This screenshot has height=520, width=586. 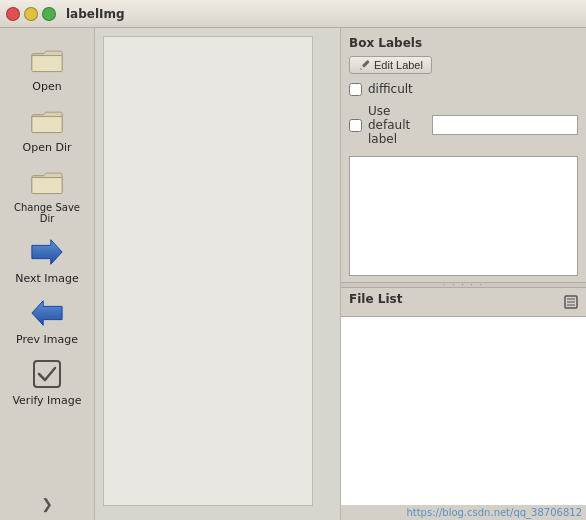 What do you see at coordinates (464, 302) in the screenshot?
I see `file-list-header: File List` at bounding box center [464, 302].